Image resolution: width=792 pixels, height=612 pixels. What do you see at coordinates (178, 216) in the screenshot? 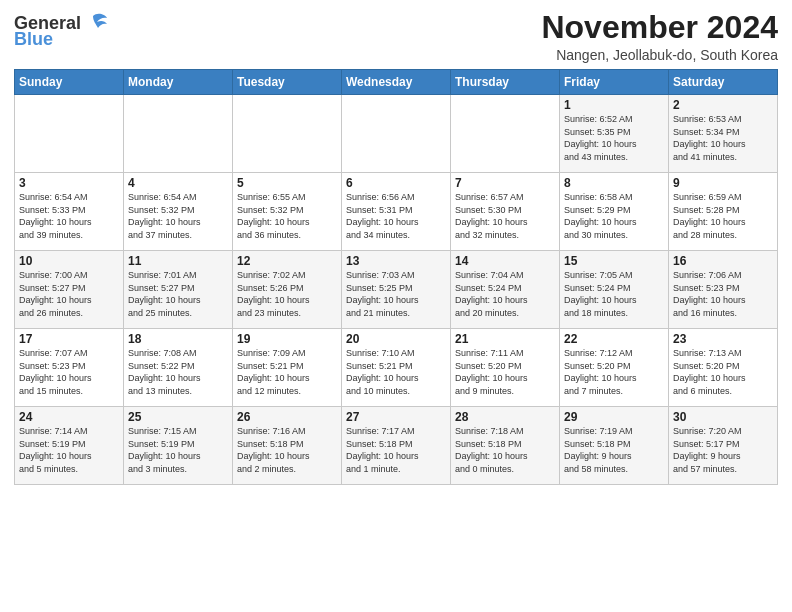
I see `day-info: Sunrise: 6:54 AMSunset: 5:32 PMDaylight:…` at bounding box center [178, 216].